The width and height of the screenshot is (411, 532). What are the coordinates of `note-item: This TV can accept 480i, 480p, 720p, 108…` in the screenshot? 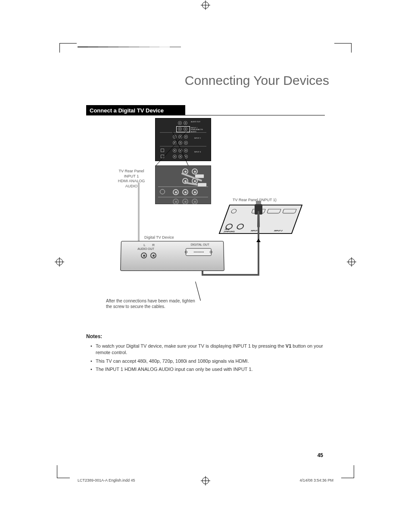 It's located at (208, 361).